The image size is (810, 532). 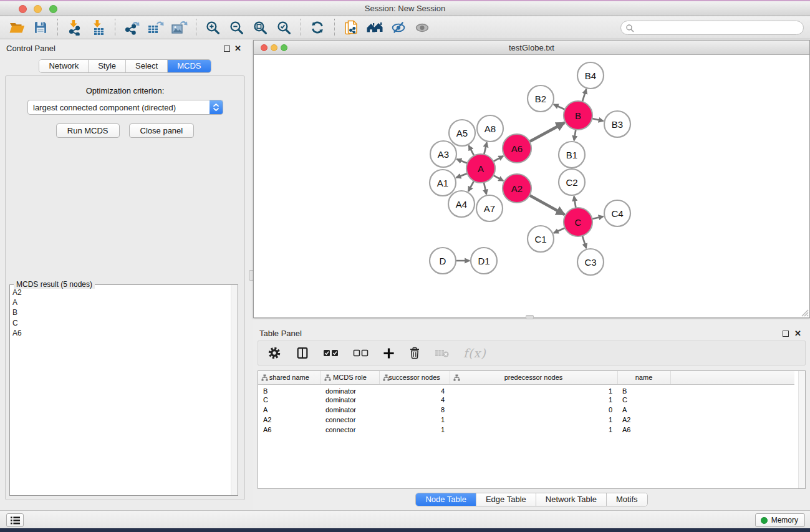 I want to click on table-cell: 0, so click(x=534, y=410).